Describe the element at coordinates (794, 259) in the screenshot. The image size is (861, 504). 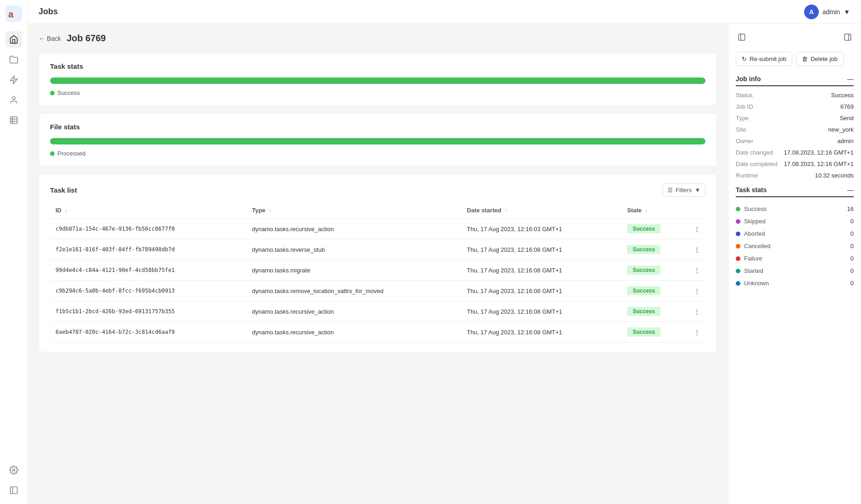
I see `list-item: Failure 0` at that location.